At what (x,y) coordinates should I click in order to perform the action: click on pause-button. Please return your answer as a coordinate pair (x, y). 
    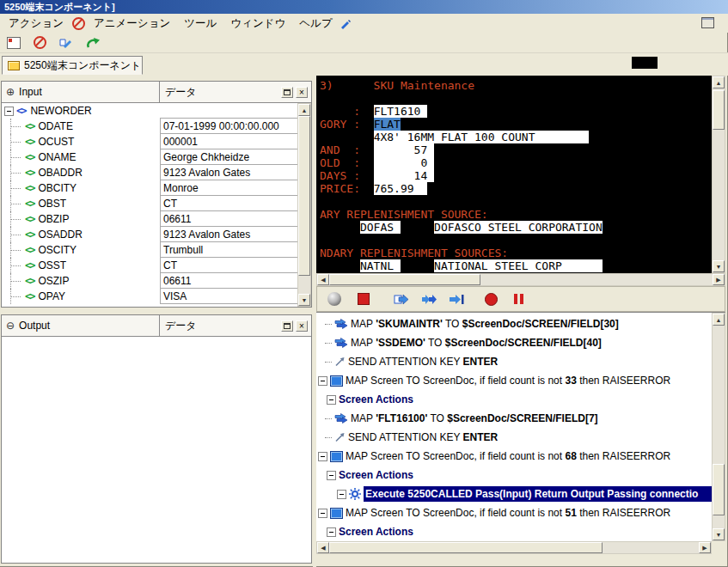
    Looking at the image, I should click on (518, 299).